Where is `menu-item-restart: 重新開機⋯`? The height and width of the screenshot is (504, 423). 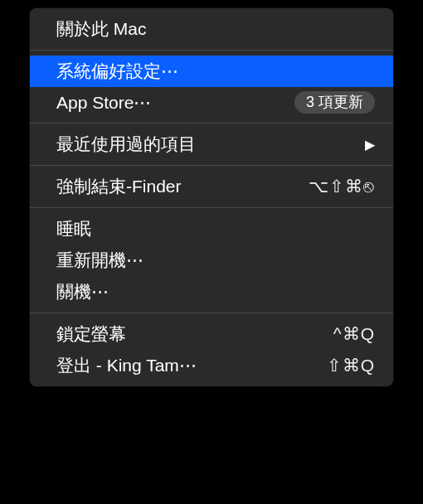
menu-item-restart: 重新開機⋯ is located at coordinates (212, 260).